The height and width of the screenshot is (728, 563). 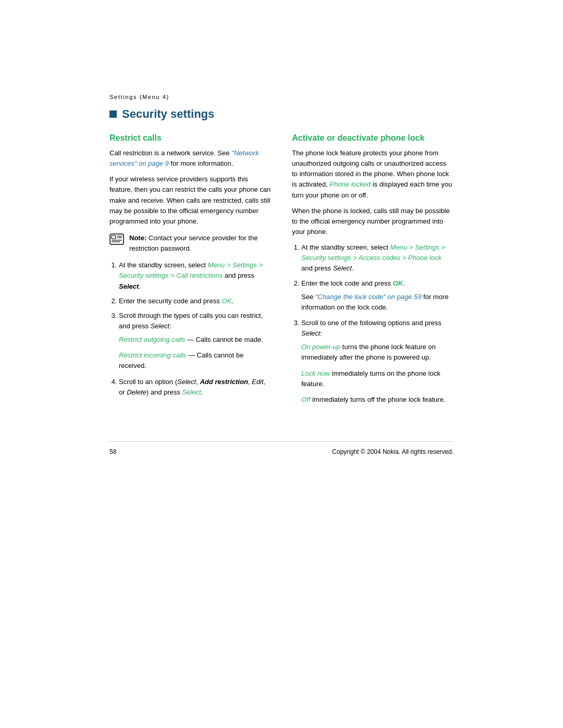 What do you see at coordinates (377, 295) in the screenshot?
I see `right-step-2: Enter the lock code and press OK. See "C…` at bounding box center [377, 295].